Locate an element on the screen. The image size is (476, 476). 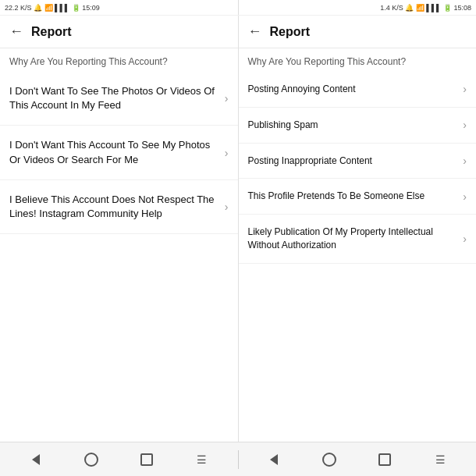
list-item-text: I Believe This Account Does Not Respect … is located at coordinates (117, 207).